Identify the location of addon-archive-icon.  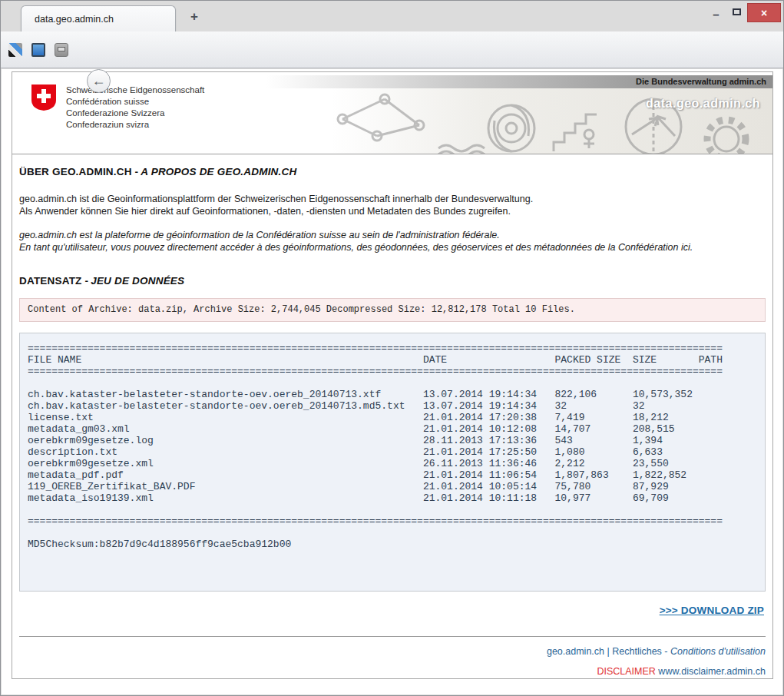
(61, 50).